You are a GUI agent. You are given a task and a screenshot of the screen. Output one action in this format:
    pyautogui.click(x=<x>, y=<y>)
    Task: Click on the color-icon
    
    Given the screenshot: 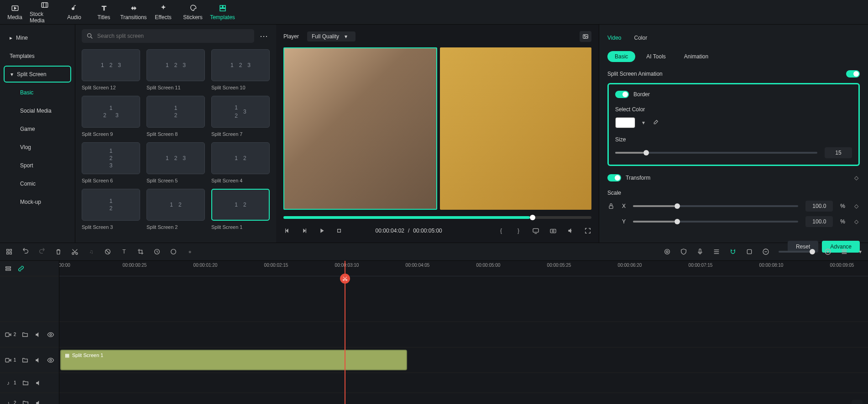 What is the action you would take?
    pyautogui.click(x=173, y=252)
    